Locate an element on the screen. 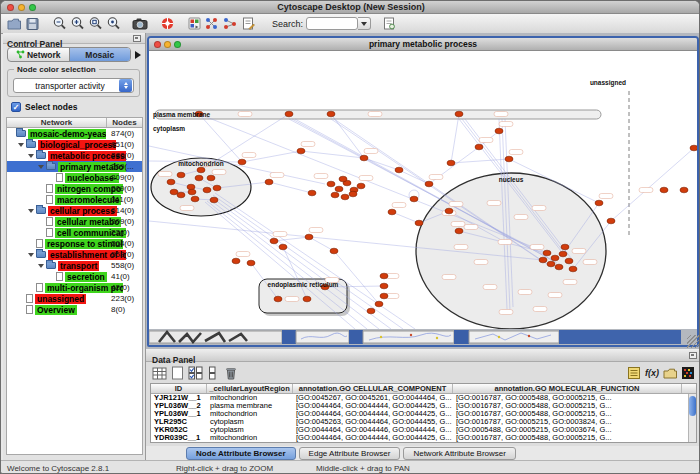 The image size is (700, 474). tree-item-unassigned: unassigned223(0) is located at coordinates (74, 298).